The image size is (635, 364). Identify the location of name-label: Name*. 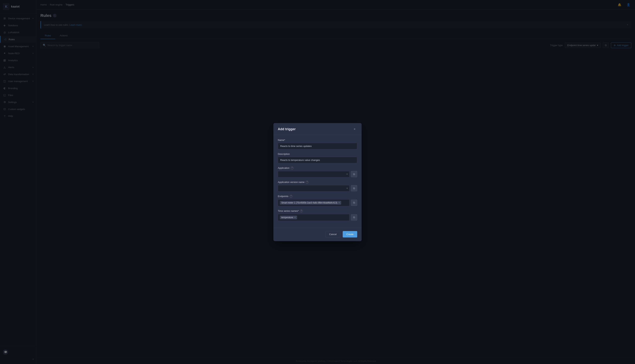
(318, 140).